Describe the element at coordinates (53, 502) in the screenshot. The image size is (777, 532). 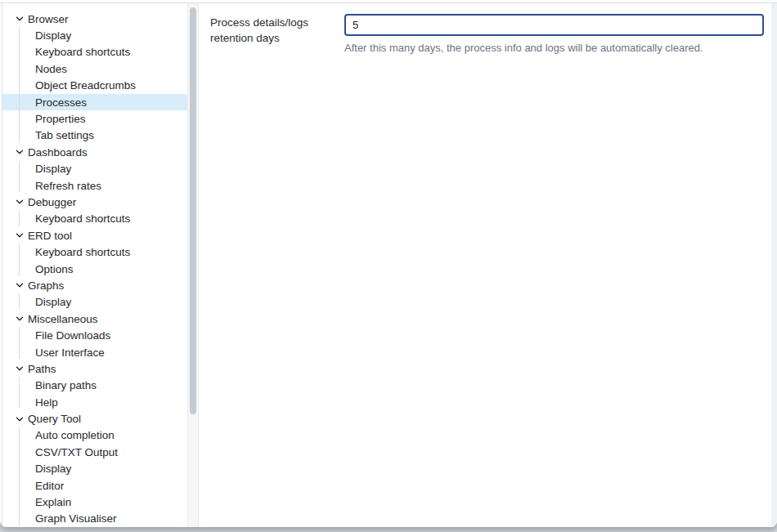
I see `sidebar-item-label: Explain` at that location.